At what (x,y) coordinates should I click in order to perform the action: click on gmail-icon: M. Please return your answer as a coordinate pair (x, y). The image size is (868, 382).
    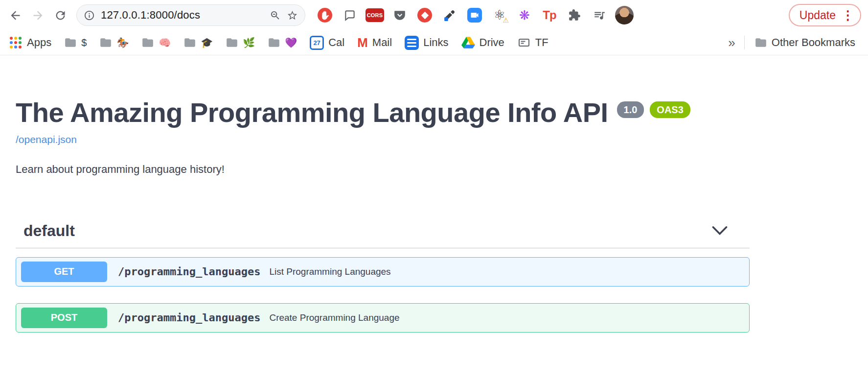
    Looking at the image, I should click on (363, 43).